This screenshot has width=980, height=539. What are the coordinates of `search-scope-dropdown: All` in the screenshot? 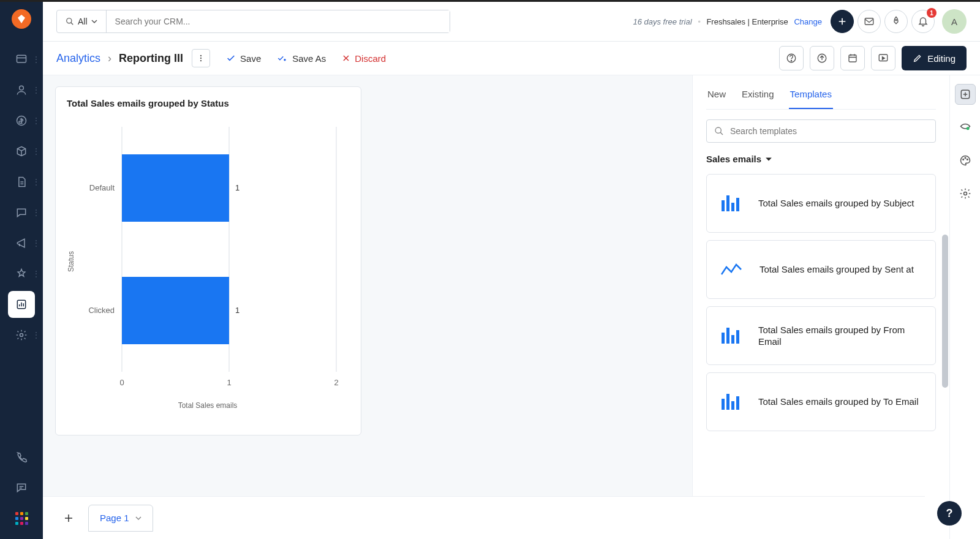 It's located at (82, 21).